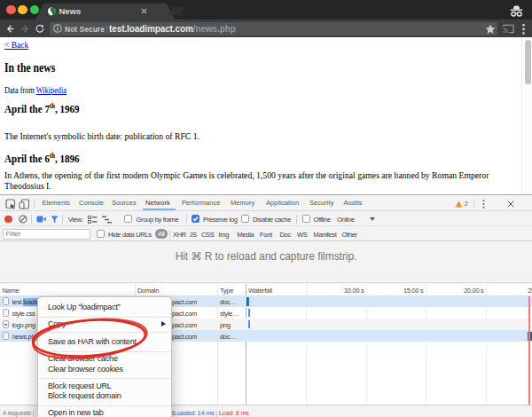 Image resolution: width=532 pixels, height=417 pixels. What do you see at coordinates (207, 234) in the screenshot?
I see `filter-type-css: CSS` at bounding box center [207, 234].